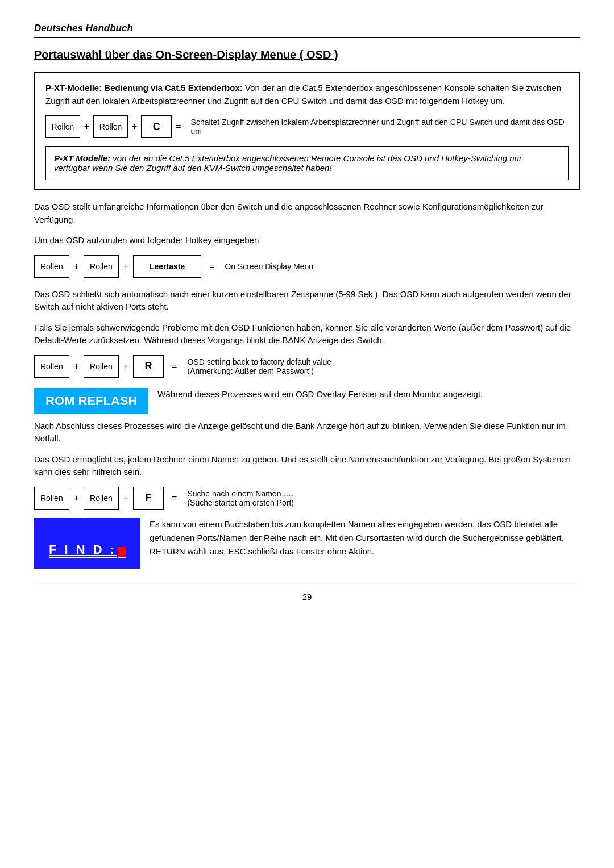 The height and width of the screenshot is (868, 614). Describe the element at coordinates (307, 131) in the screenshot. I see `outer-box: P-XT-Modelle: Bedienung via Cat.5 Extend…` at that location.